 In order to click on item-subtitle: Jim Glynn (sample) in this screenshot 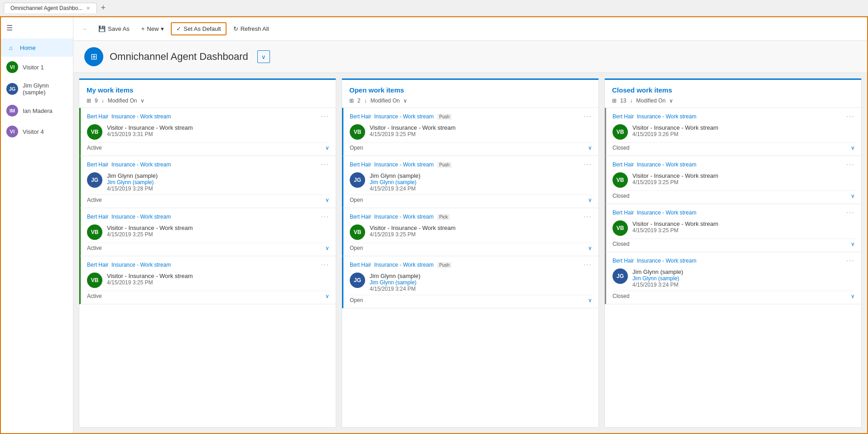, I will do `click(744, 278)`.